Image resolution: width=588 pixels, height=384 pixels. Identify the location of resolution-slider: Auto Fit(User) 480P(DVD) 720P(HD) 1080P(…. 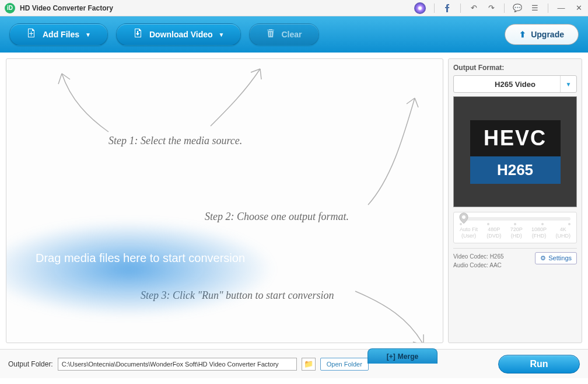
(515, 228).